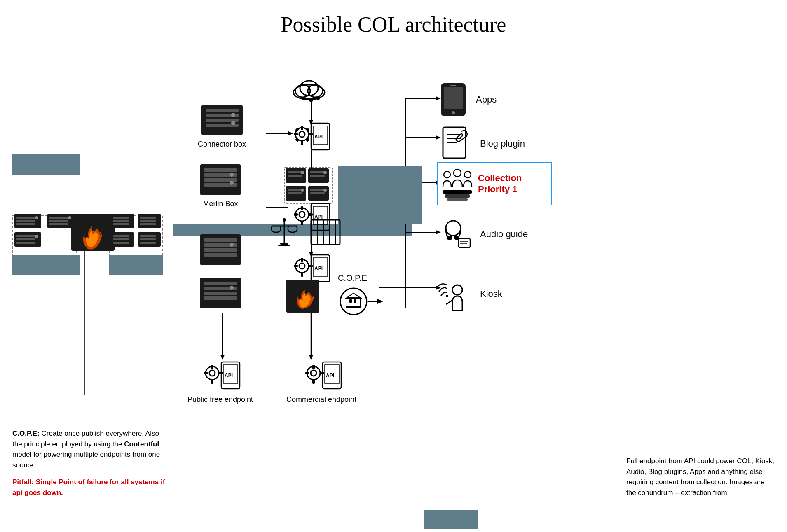 Image resolution: width=787 pixels, height=532 pixels. What do you see at coordinates (26, 433) in the screenshot?
I see `cope-bold-label: C.O.P.E:` at bounding box center [26, 433].